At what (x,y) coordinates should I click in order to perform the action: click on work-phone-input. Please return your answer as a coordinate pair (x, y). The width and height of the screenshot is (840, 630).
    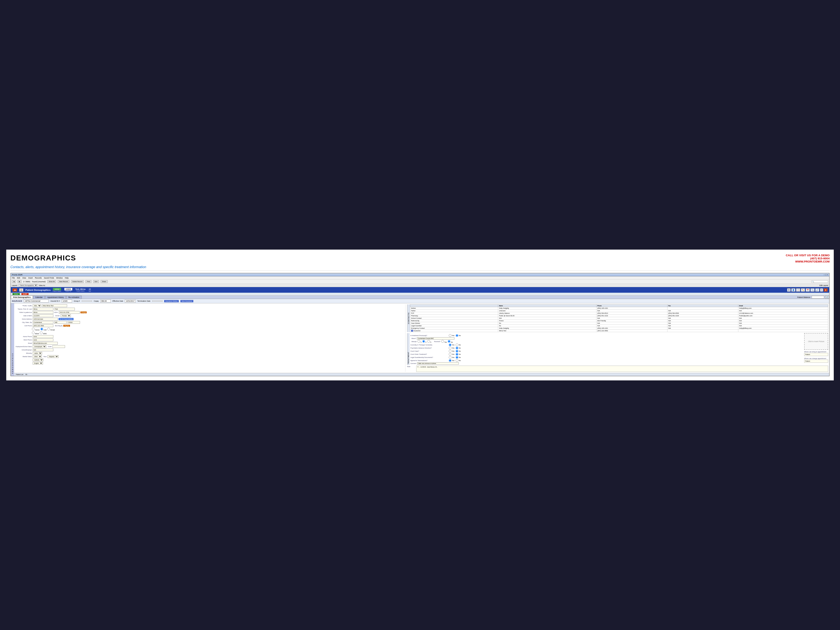
    Looking at the image, I should click on (43, 340).